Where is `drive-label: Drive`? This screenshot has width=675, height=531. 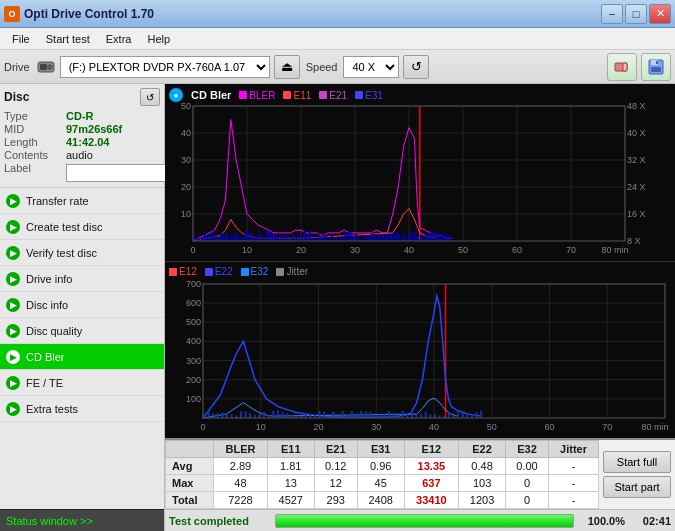
drive-label: Drive is located at coordinates (17, 67).